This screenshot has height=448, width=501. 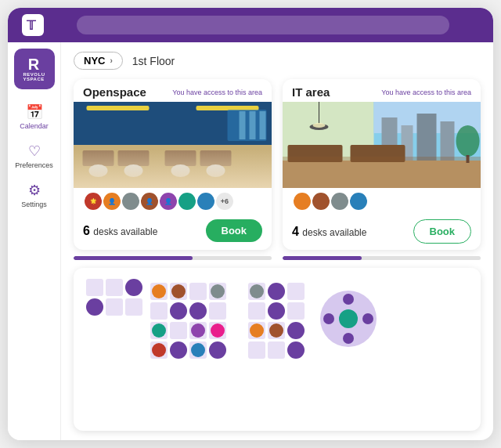 I want to click on app-logo: R REVOLUYSPACE, so click(x=34, y=69).